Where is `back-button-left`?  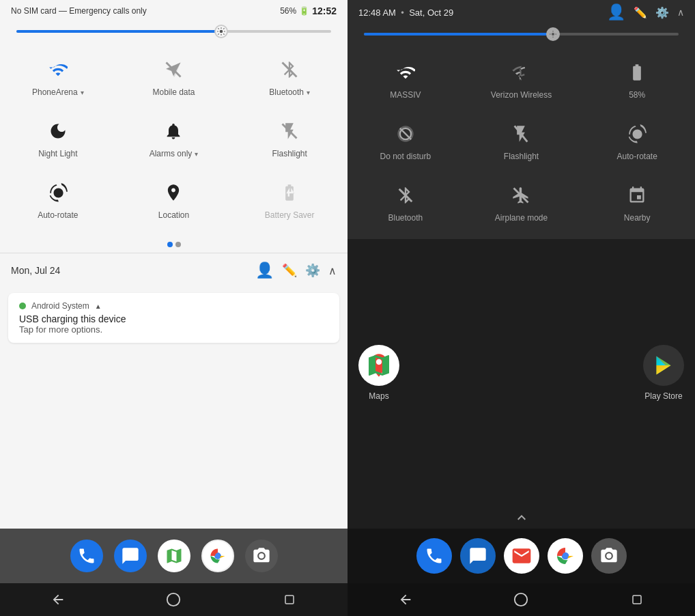 back-button-left is located at coordinates (58, 600).